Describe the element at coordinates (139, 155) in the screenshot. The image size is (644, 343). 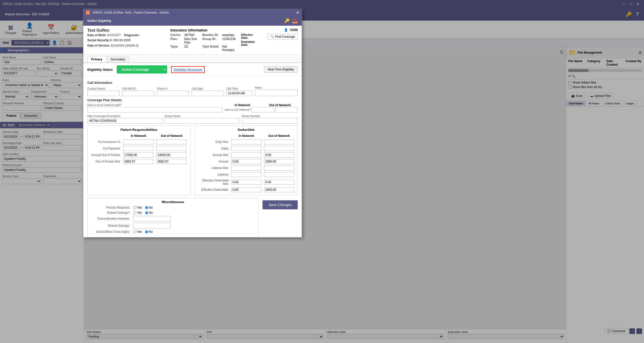
I see `annual-oop-row: Annual Out of Pocket:` at that location.